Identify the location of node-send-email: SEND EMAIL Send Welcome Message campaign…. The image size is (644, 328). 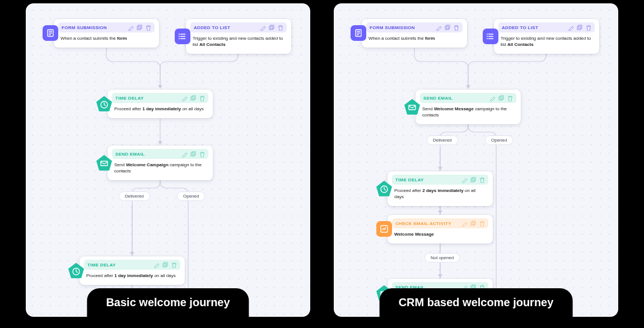
(468, 107).